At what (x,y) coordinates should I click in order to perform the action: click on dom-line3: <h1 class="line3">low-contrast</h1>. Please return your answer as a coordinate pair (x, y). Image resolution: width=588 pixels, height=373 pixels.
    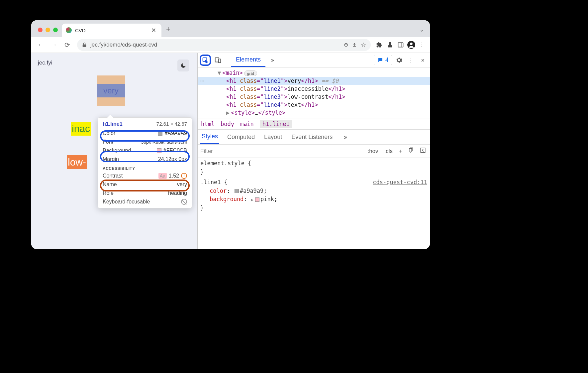
    Looking at the image, I should click on (314, 97).